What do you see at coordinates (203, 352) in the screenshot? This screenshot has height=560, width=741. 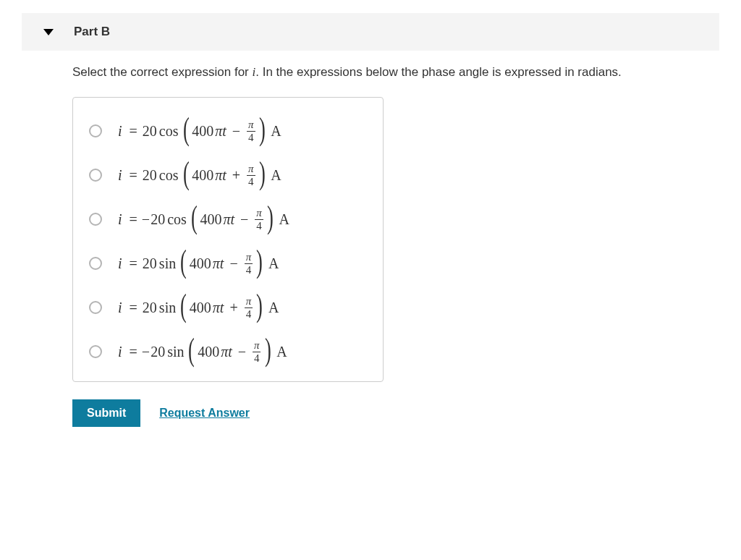 I see `option-formula: i=−20sin(400πt−π4)A` at bounding box center [203, 352].